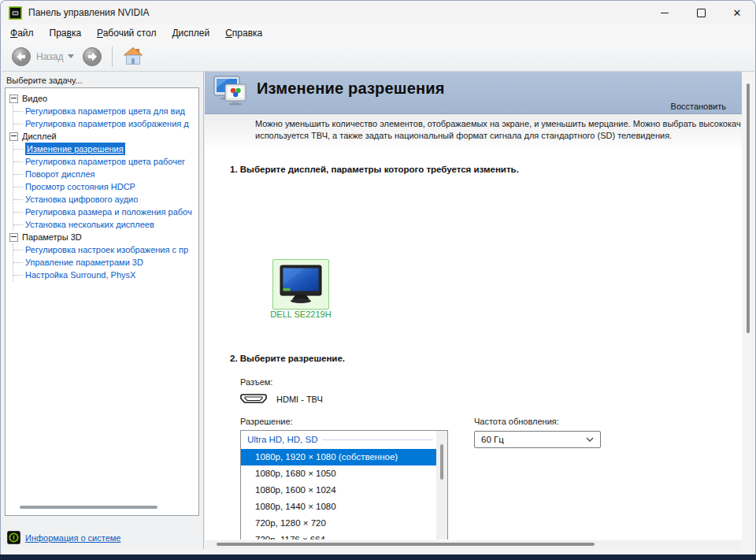  I want to click on back-history-dropdown-icon, so click(71, 57).